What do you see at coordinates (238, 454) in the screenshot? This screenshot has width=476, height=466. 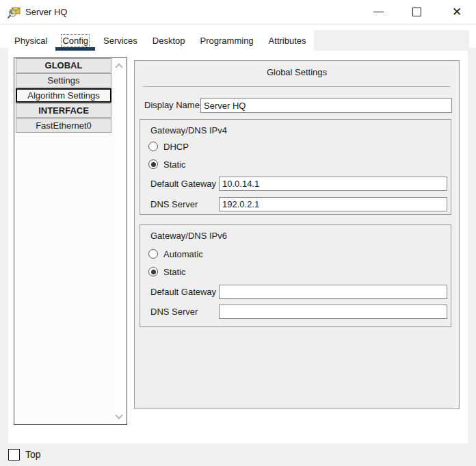 I see `footer-bar: Top` at bounding box center [238, 454].